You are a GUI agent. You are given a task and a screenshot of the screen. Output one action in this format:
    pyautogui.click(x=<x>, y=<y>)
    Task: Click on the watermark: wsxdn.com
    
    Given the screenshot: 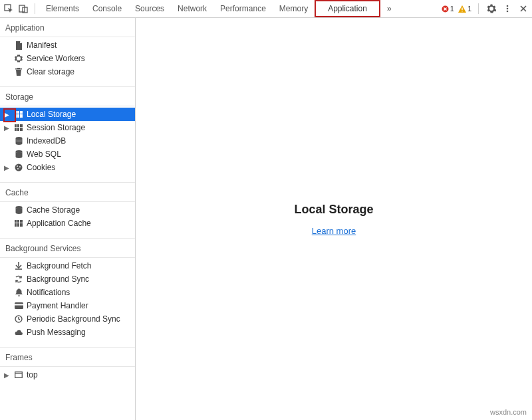 What is the action you would take?
    pyautogui.click(x=508, y=412)
    